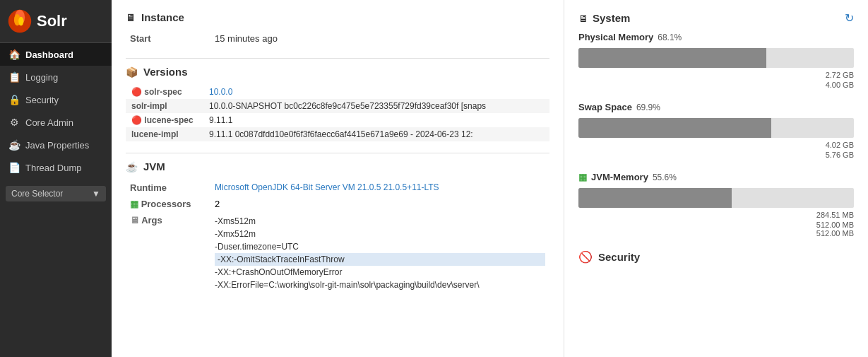 This screenshot has width=868, height=357. What do you see at coordinates (376, 106) in the screenshot?
I see `version-value: 10.0.0-SNAPSHOT bc0c226c8fe9c475e5e72335…` at bounding box center [376, 106].